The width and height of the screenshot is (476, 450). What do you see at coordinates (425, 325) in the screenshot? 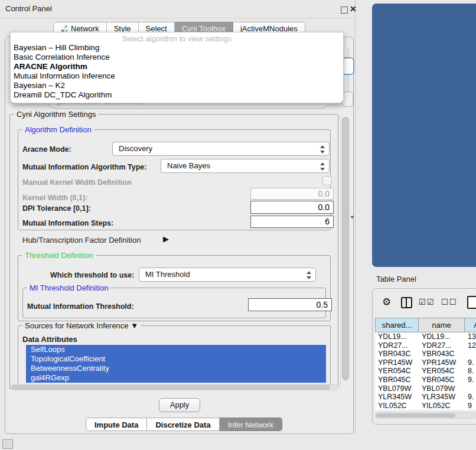
I see `table-header: shared... name A` at bounding box center [425, 325].